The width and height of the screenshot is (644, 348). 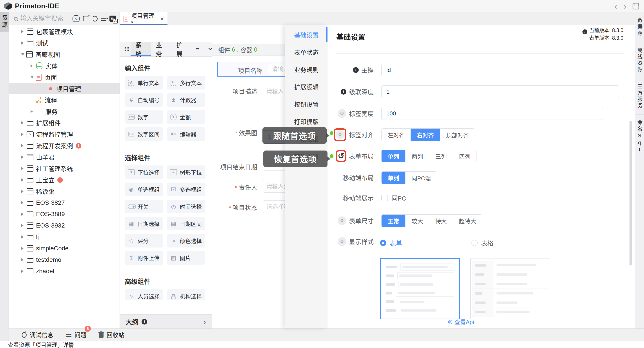 What do you see at coordinates (500, 92) in the screenshot?
I see `cascade-depth-input` at bounding box center [500, 92].